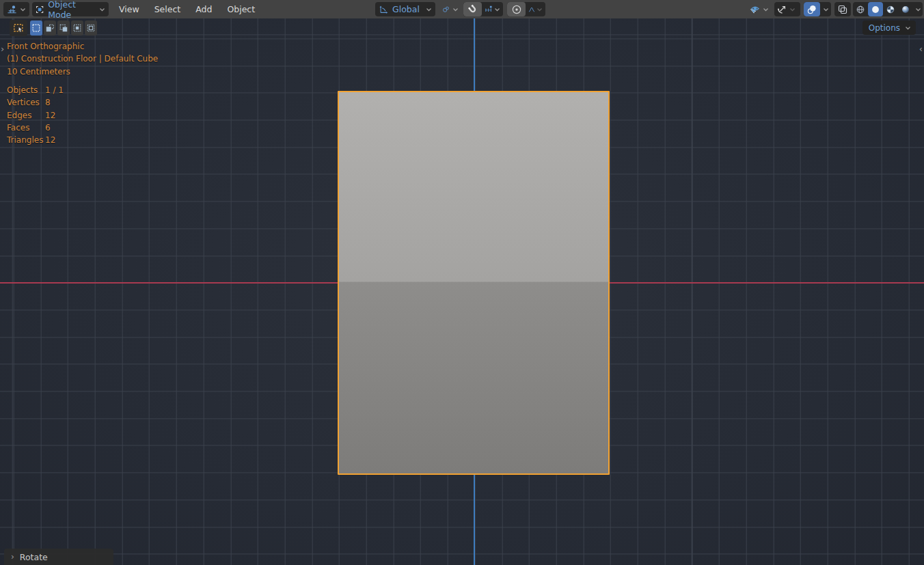 Image resolution: width=924 pixels, height=565 pixels. I want to click on stat-faces: Faces 6, so click(36, 128).